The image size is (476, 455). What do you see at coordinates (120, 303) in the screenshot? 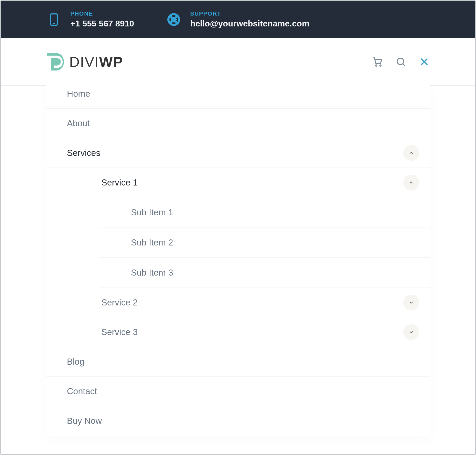
I see `nav-label: Service 2` at bounding box center [120, 303].